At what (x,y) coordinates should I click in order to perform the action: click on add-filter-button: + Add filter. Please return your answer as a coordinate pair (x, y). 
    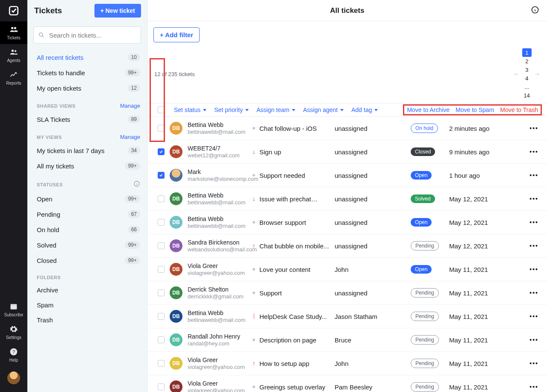
    Looking at the image, I should click on (176, 35).